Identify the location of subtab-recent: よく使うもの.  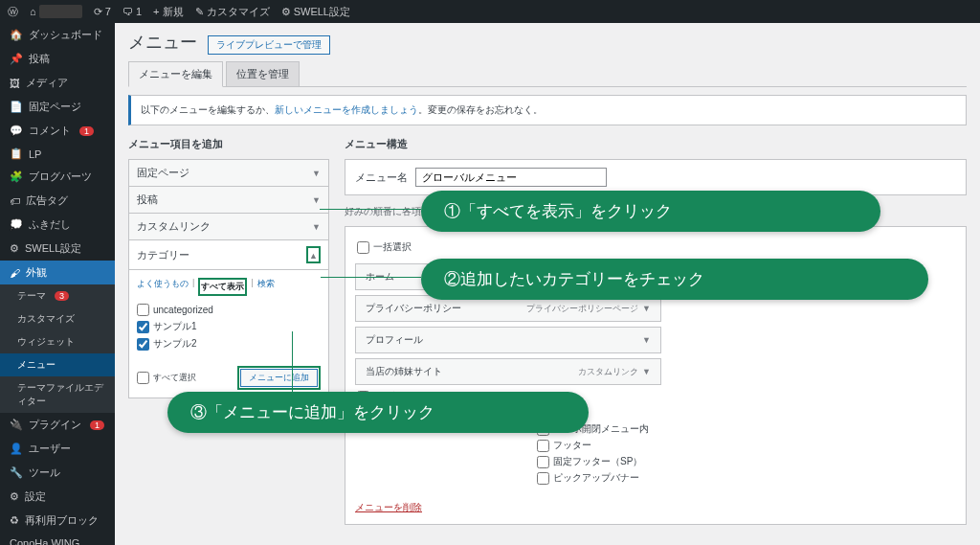
(163, 287).